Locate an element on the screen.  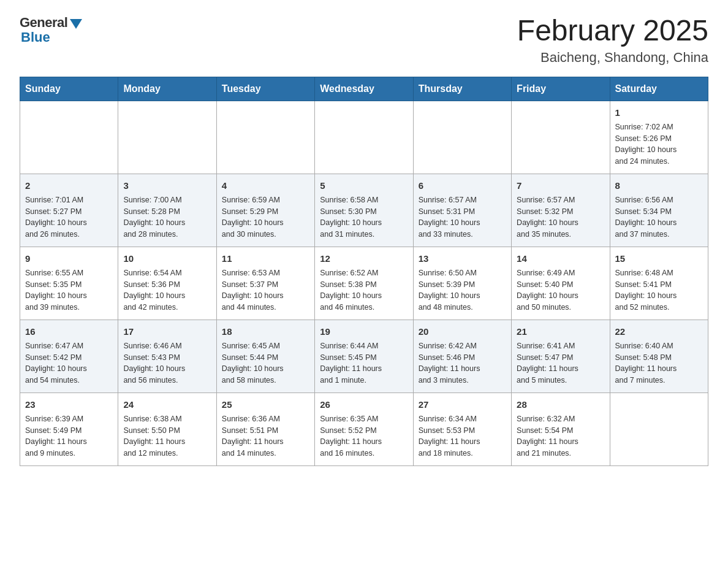
day-info: Sunrise: 6:59 AM Sunset: 5:29 PM Dayligh… is located at coordinates (266, 217).